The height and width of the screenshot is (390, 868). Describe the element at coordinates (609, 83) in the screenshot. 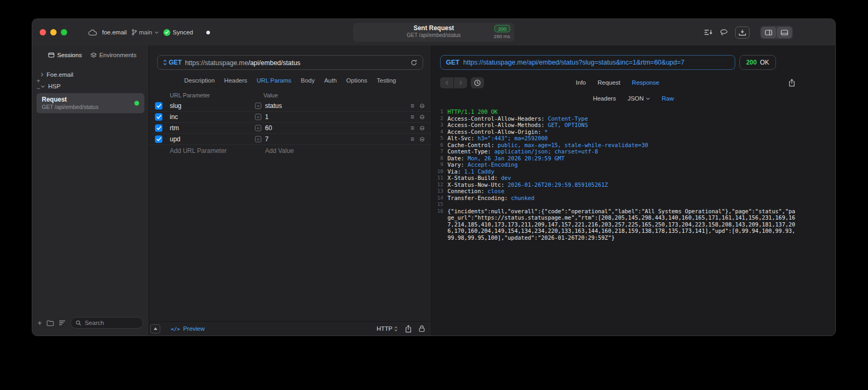

I see `tab-request: Request` at that location.